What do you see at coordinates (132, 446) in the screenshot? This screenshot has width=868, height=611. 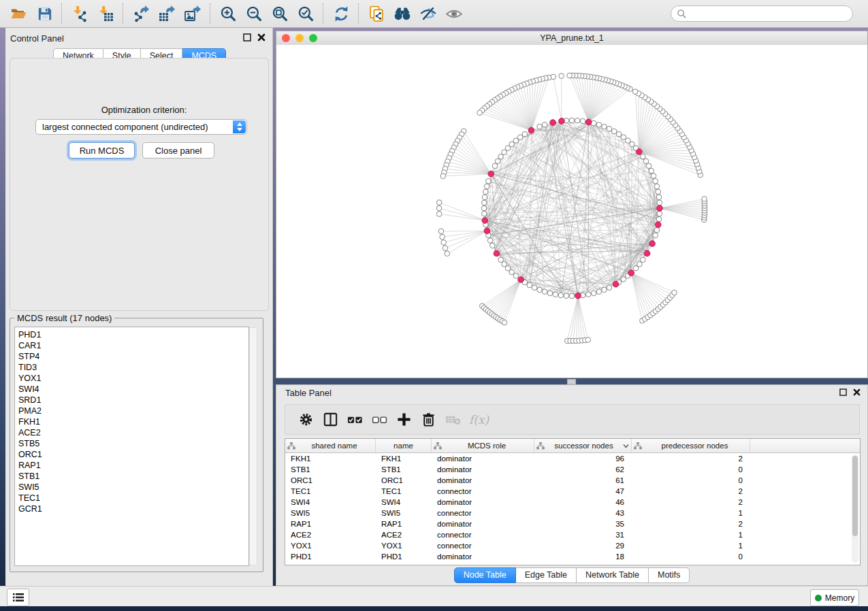 I see `mcds-result-list: PHD1CAR1STP4TID3YOX1SWI4SRD1PMA2FKH1ACE2…` at bounding box center [132, 446].